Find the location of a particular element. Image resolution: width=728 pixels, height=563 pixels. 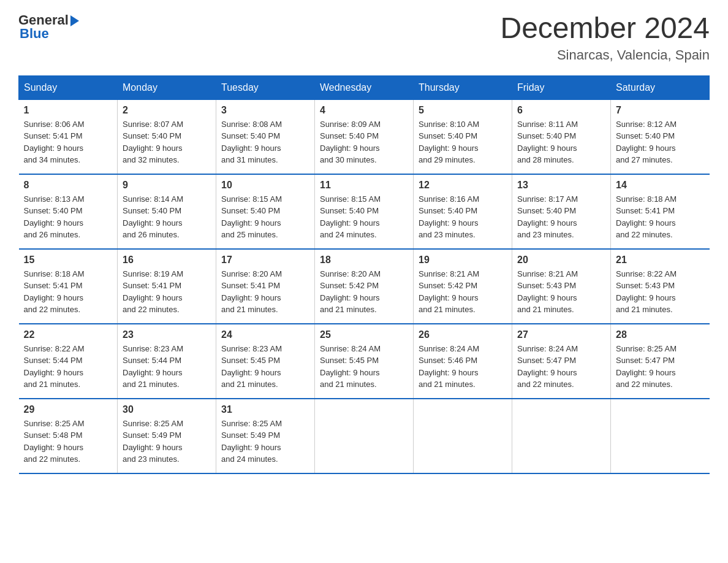

calendar-cell: 30 Sunrise: 8:25 AMSunset: 5:49 PMDaylig… is located at coordinates (167, 436).